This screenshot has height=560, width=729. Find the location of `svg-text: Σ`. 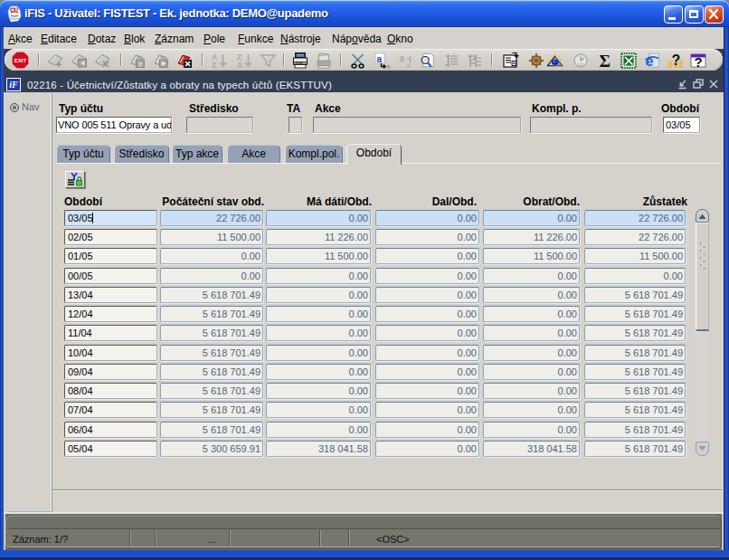

svg-text: Σ is located at coordinates (605, 61).